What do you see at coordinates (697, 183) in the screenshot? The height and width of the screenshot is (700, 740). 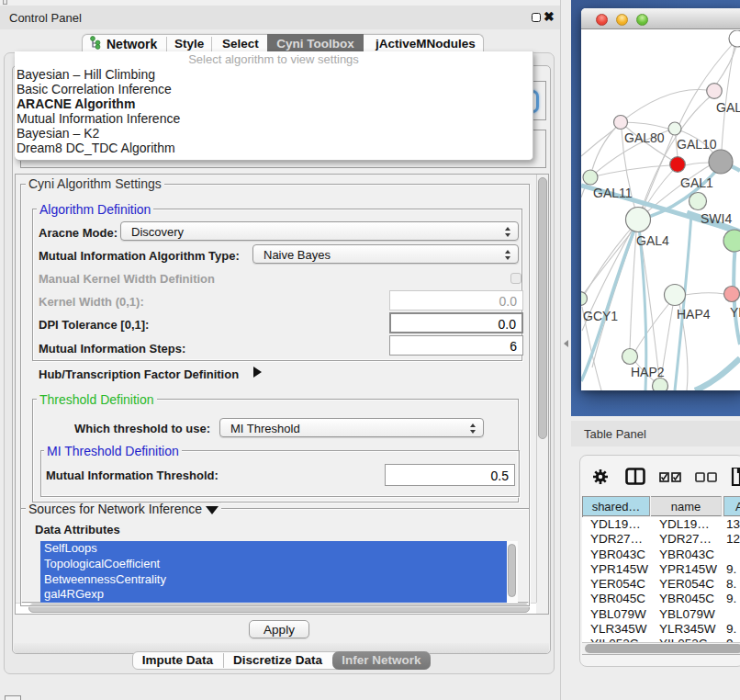 I see `svg-text: GAL1` at bounding box center [697, 183].